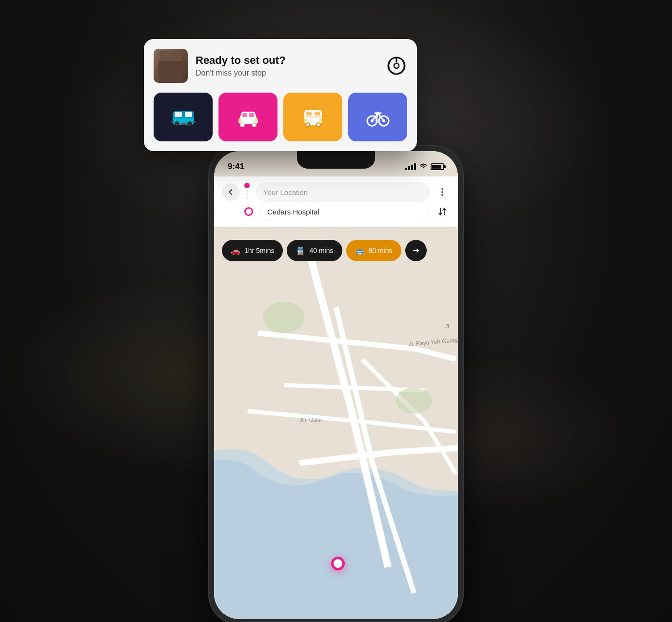 Image resolution: width=672 pixels, height=622 pixels. I want to click on signal-bars, so click(411, 167).